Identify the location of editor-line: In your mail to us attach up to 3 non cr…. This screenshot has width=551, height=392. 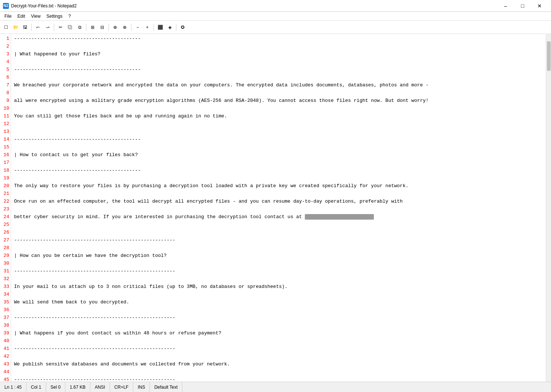
(279, 286).